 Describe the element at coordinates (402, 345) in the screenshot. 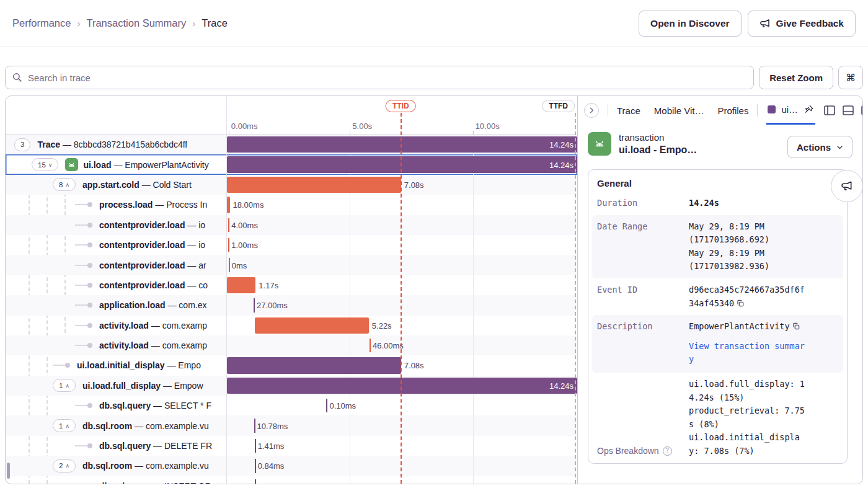

I see `trace-row-bar-cell: 46.00ms` at that location.